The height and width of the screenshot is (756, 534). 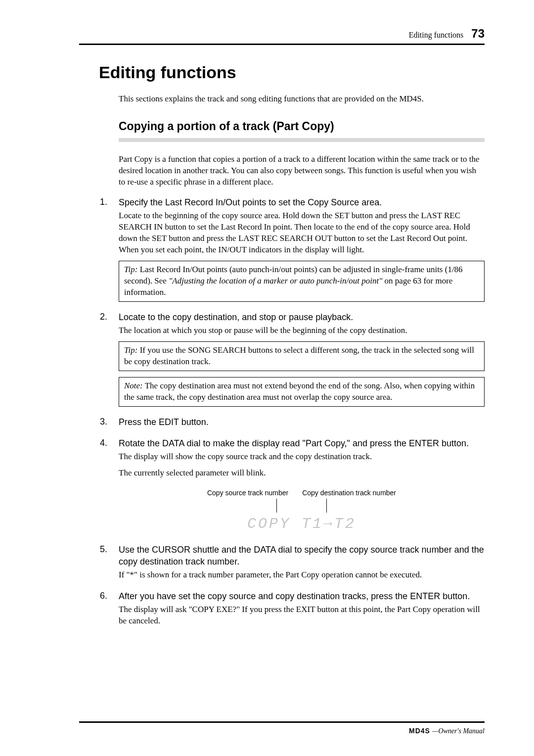 I want to click on step-2-note: Note: The copy destination area must not…, so click(x=302, y=392).